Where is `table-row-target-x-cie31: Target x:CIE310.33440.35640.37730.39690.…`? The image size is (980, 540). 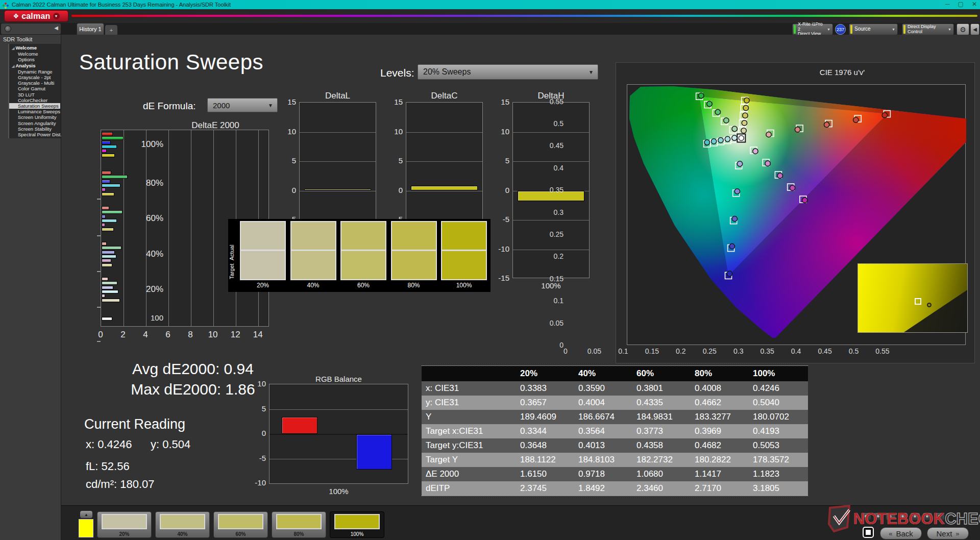
table-row-target-x-cie31: Target x:CIE310.33440.35640.37730.39690.… is located at coordinates (615, 431).